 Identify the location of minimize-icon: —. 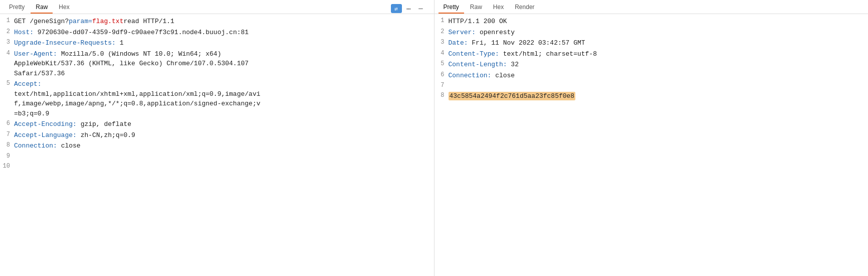
(421, 9).